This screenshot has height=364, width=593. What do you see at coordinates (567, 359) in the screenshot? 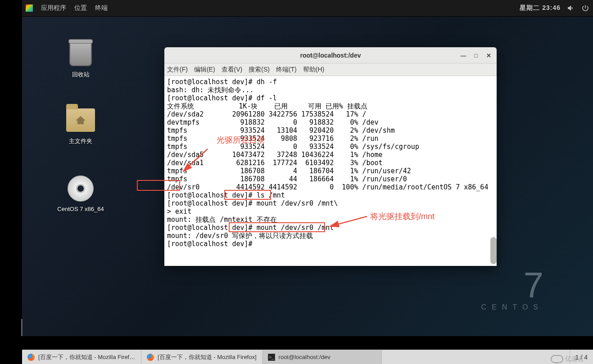
I see `watermark: 亿速云` at bounding box center [567, 359].